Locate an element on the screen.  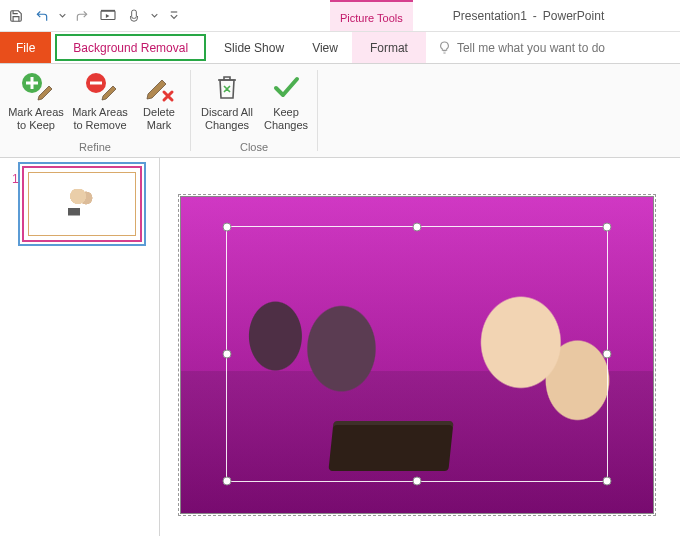
title-bar: Picture Tools Presentation1 - PowerPoint is located at coordinates (340, 16).